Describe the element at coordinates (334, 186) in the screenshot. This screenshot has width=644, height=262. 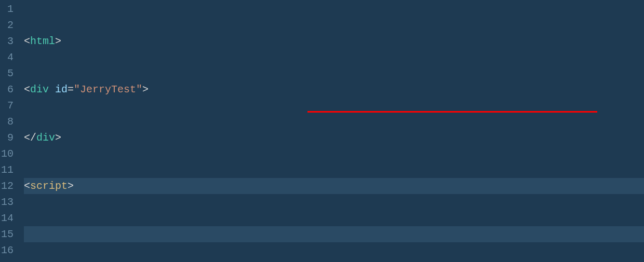
I see `code-line: <script>` at that location.